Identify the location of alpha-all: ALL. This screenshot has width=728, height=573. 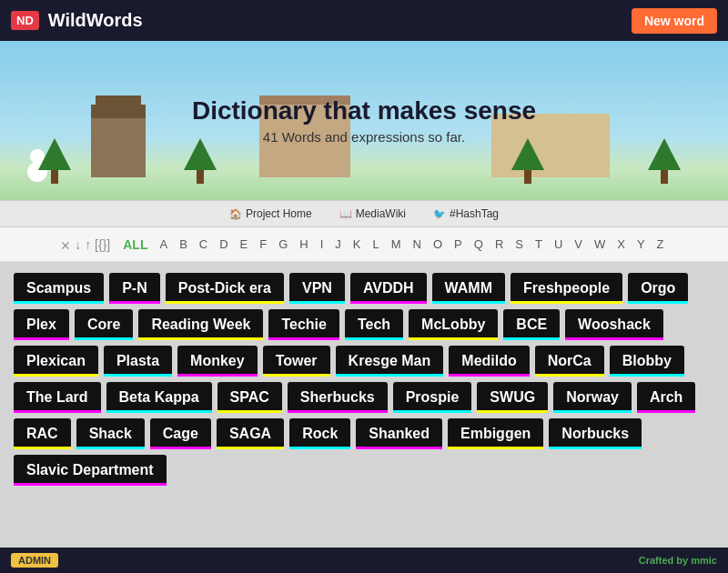
(135, 245).